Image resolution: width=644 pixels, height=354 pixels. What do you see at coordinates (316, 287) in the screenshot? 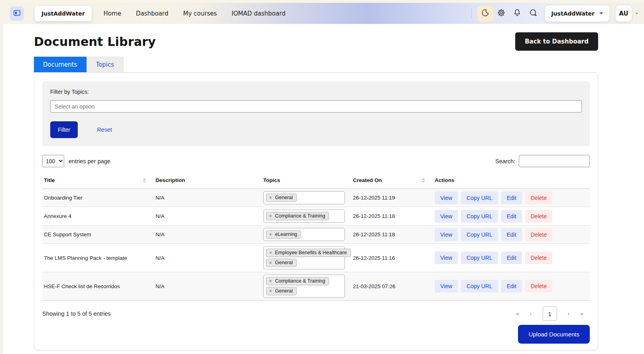
I see `table-row: HSE-F Check list de RecorridosN/A×Compli…` at bounding box center [316, 287].